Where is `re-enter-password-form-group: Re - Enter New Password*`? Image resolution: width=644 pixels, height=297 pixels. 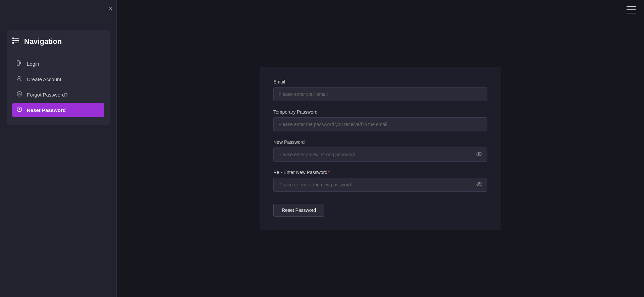
re-enter-password-form-group: Re - Enter New Password* is located at coordinates (380, 181).